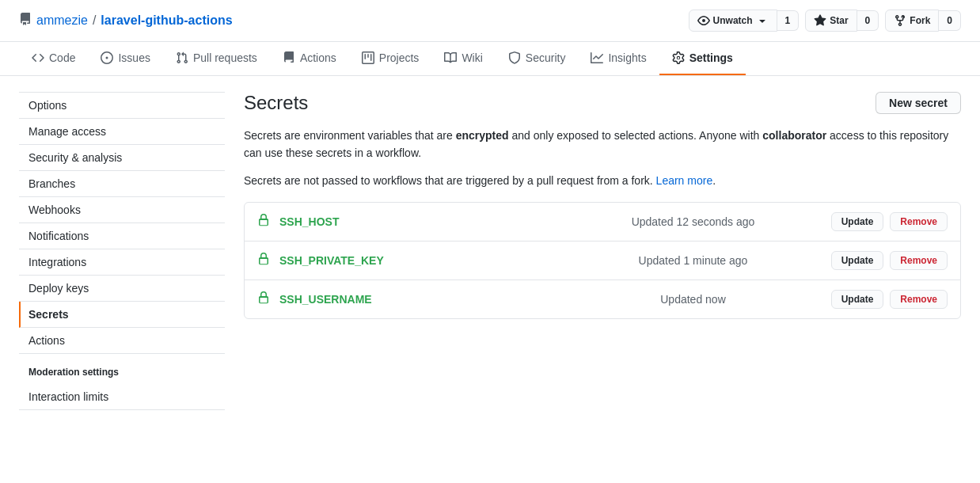 The width and height of the screenshot is (980, 483). What do you see at coordinates (831, 21) in the screenshot?
I see `star-button: Star` at bounding box center [831, 21].